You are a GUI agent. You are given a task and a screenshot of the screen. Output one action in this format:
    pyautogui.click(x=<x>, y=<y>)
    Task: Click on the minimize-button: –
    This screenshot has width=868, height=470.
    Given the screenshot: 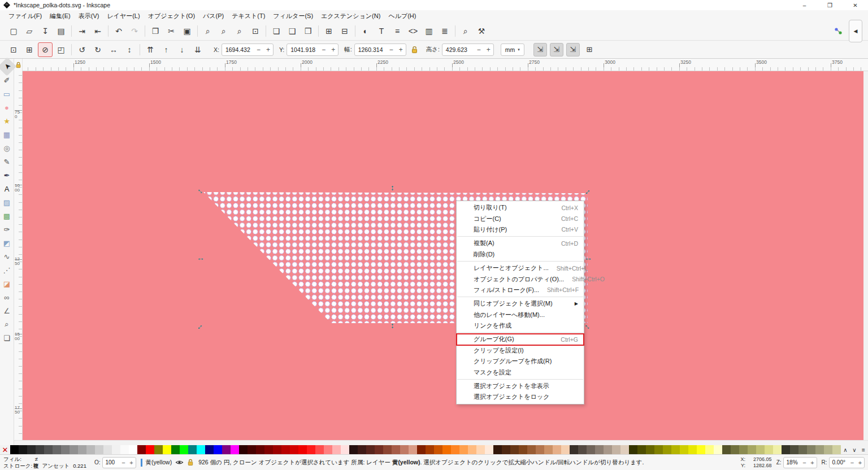 What is the action you would take?
    pyautogui.click(x=805, y=5)
    